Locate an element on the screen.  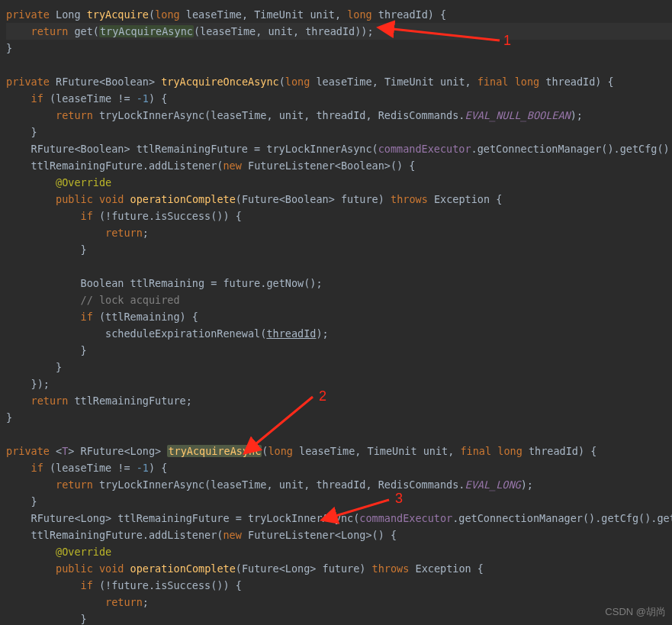
code-line: private <T> RFuture<Long> tryAcquireAsyn… is located at coordinates (301, 451).